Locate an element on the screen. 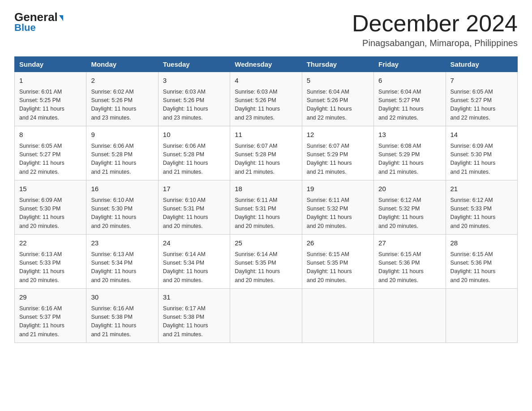 The height and width of the screenshot is (411, 532). day-number: 31 is located at coordinates (194, 297).